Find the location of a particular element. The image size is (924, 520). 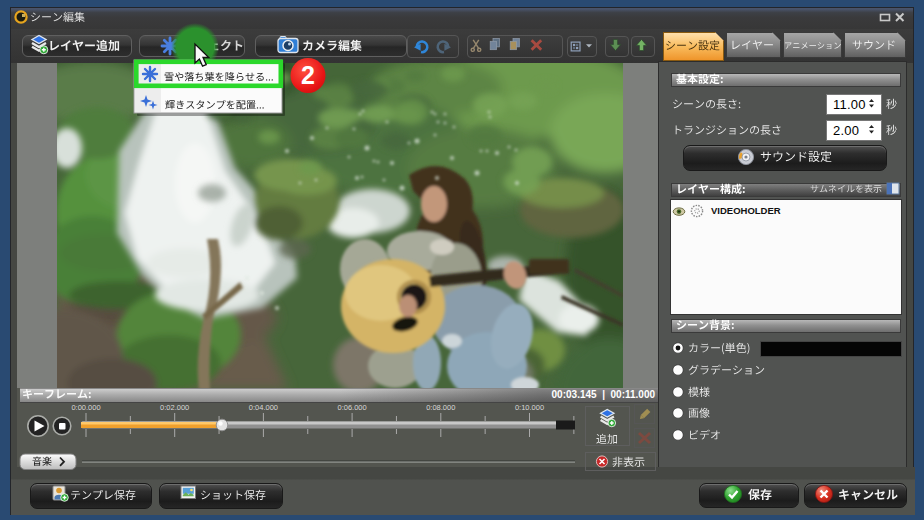

svg-text: 0:02.000 is located at coordinates (174, 408).